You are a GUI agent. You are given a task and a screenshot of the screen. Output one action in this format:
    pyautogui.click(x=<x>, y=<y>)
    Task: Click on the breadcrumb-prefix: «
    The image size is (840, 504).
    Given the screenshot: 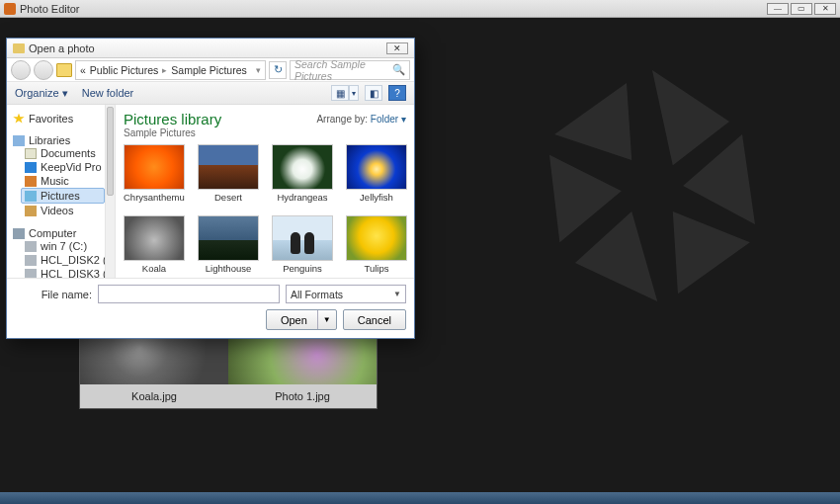 What is the action you would take?
    pyautogui.click(x=83, y=70)
    